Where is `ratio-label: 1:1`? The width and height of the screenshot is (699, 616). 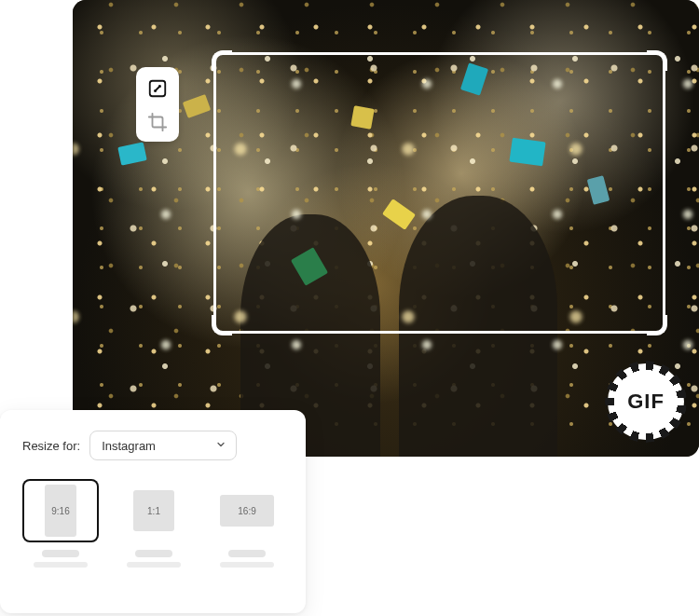 ratio-label: 1:1 is located at coordinates (154, 511).